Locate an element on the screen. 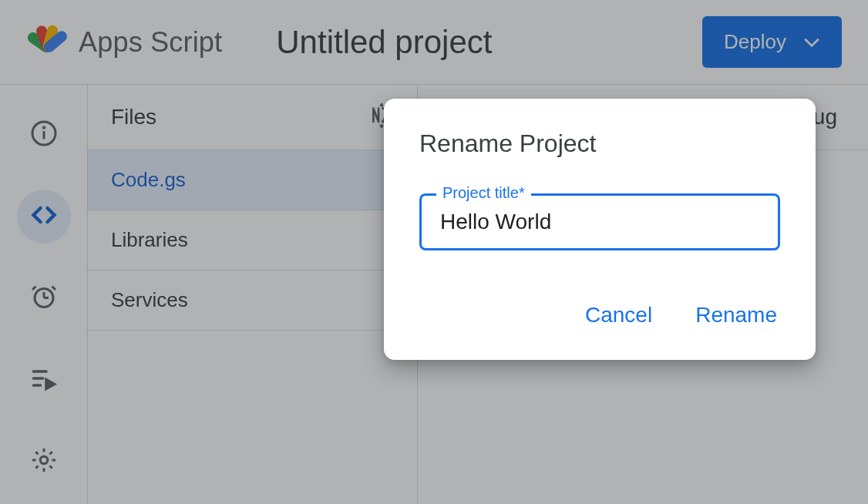  rename-button: Rename is located at coordinates (736, 315).